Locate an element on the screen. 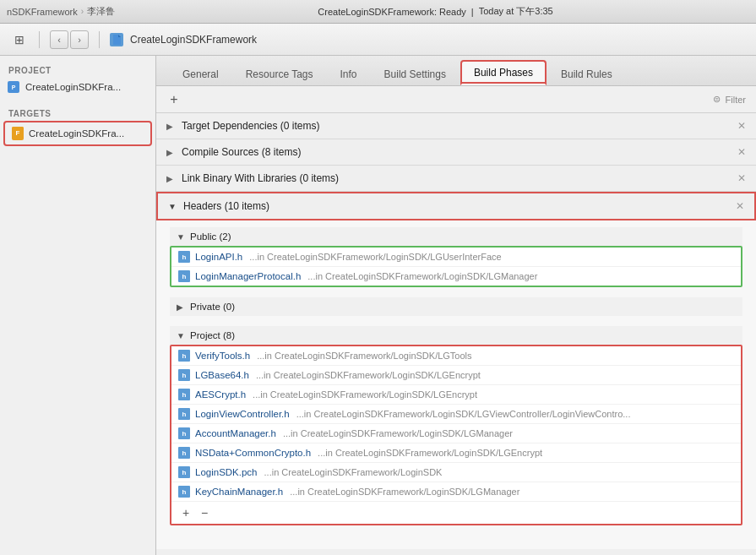 This screenshot has height=555, width=756. content-toolbar: + ⊜ Filter is located at coordinates (456, 100).